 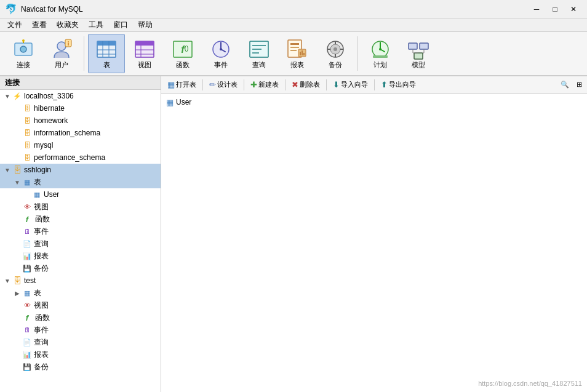 I want to click on tree-item-mysql: ▶ 🗄 mysql, so click(x=80, y=145).